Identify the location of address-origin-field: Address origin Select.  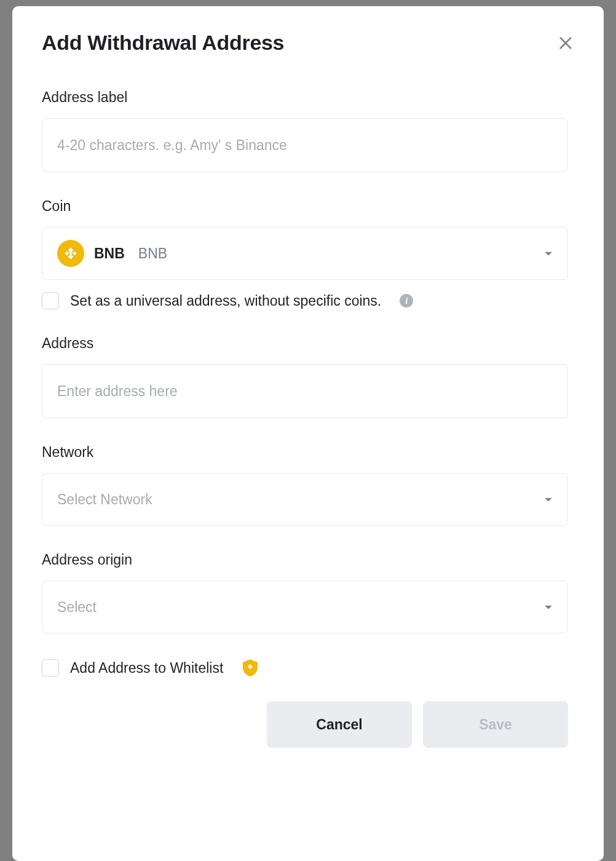
(305, 593).